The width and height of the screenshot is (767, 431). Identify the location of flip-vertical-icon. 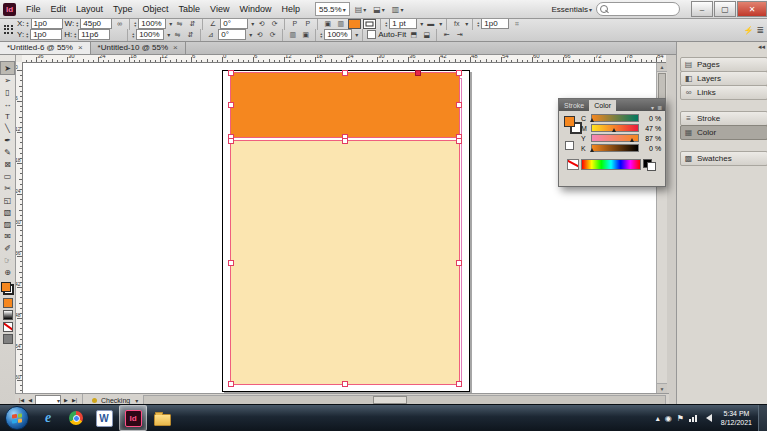
(192, 24).